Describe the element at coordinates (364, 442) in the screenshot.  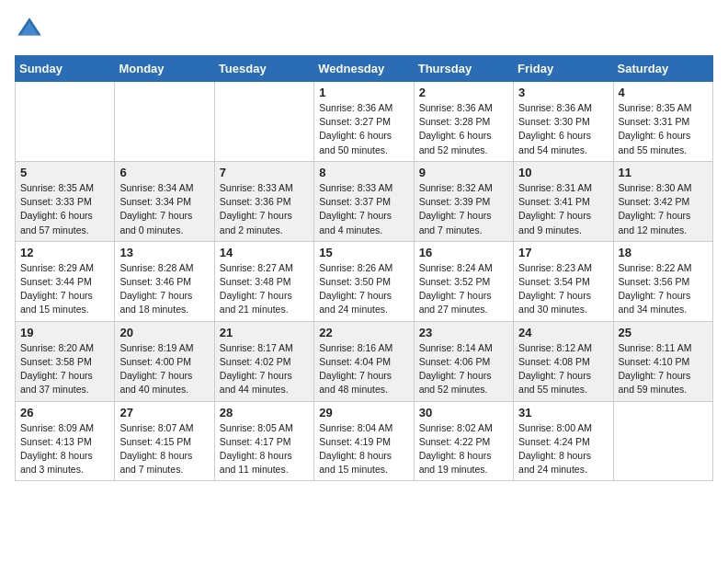
I see `calendar-day-cell: 29Sunrise: 8:04 AM Sunset: 4:19 PM Dayli…` at that location.